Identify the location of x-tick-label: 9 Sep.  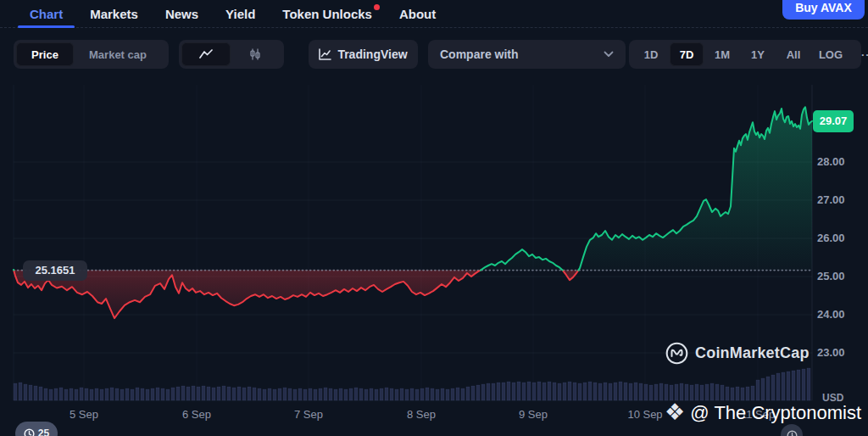
(533, 414).